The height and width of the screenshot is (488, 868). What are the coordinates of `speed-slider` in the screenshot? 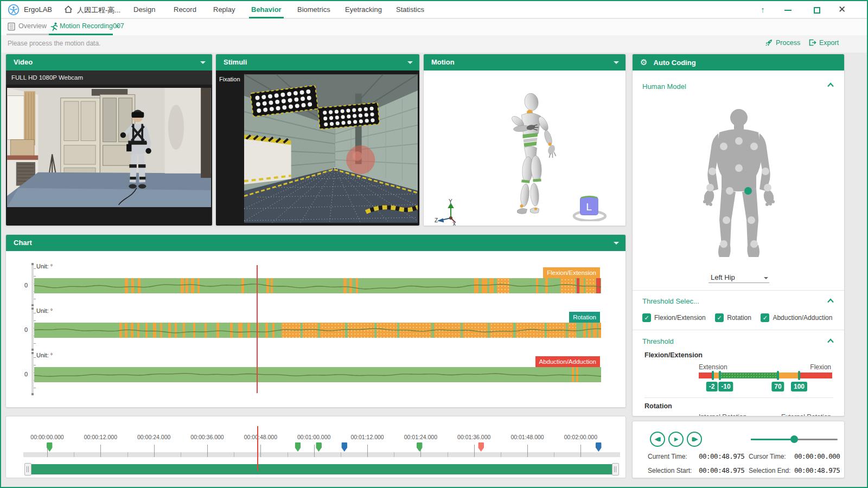 It's located at (794, 439).